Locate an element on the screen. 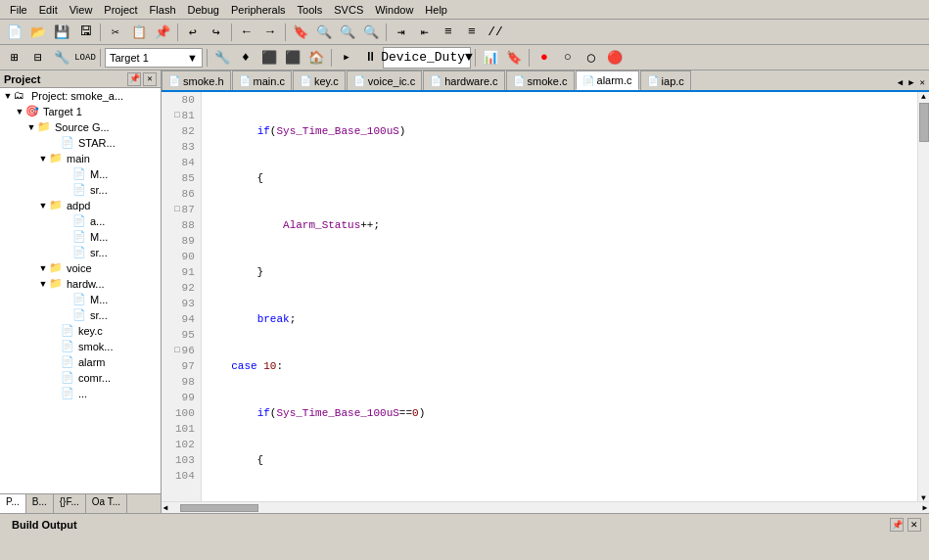 Image resolution: width=929 pixels, height=560 pixels. tree-adpd-m: 📄 M... is located at coordinates (80, 237).